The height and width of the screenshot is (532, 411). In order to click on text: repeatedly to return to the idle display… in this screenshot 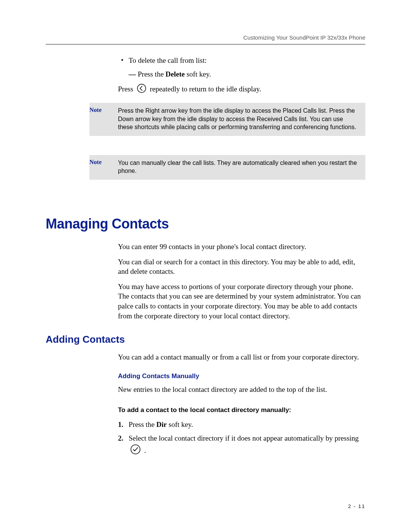, I will do `click(206, 89)`.